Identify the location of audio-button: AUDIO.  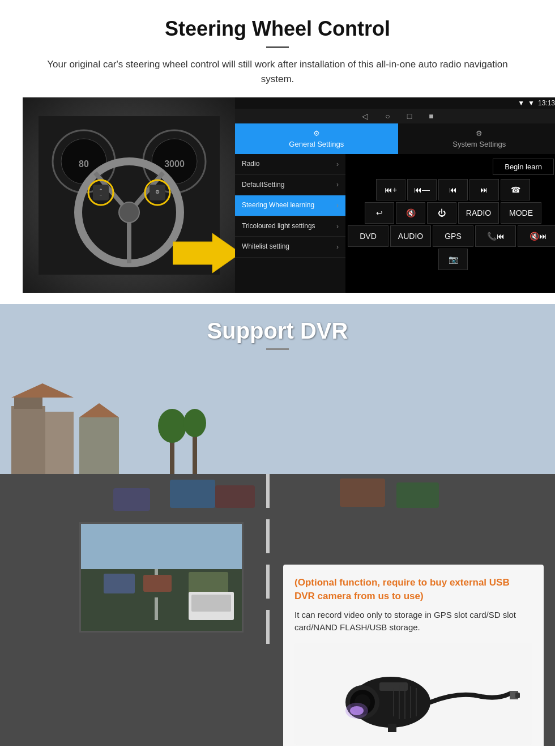
(411, 236).